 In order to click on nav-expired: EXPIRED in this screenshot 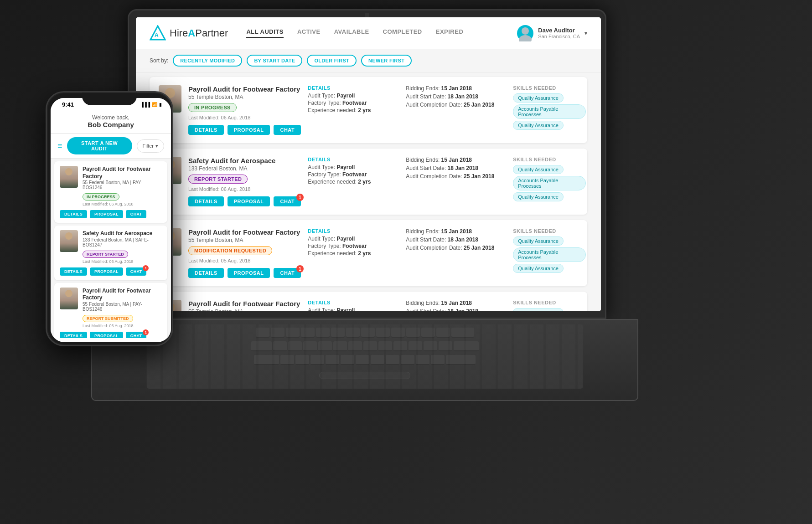, I will do `click(450, 33)`.